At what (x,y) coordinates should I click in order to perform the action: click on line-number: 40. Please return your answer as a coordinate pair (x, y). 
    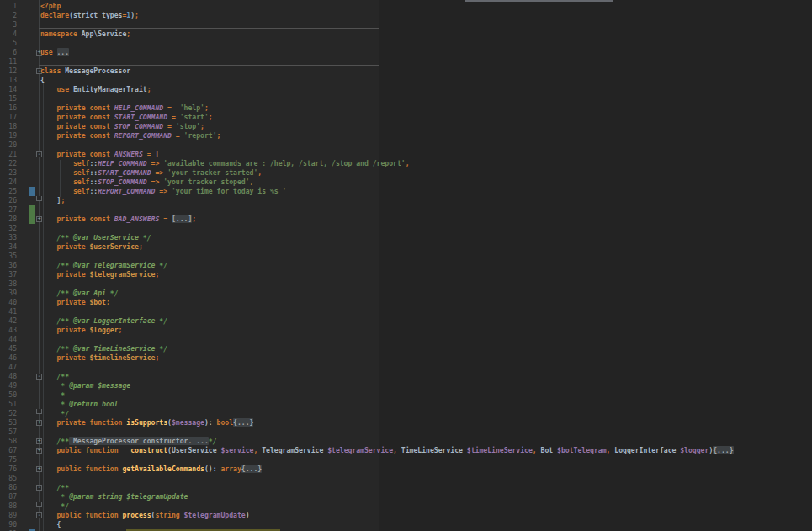
    Looking at the image, I should click on (8, 303).